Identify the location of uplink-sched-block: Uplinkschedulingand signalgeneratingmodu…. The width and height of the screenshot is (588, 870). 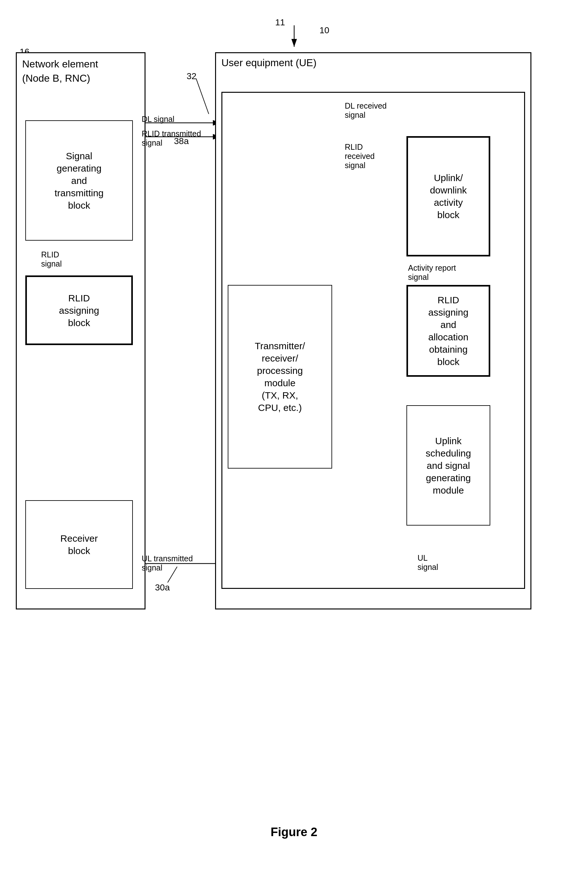
(448, 466).